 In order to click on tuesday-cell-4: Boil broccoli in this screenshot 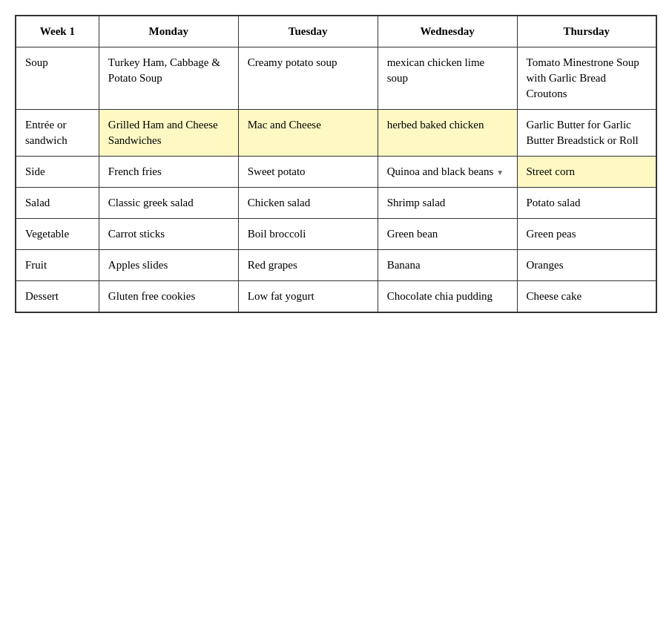, I will do `click(308, 234)`.